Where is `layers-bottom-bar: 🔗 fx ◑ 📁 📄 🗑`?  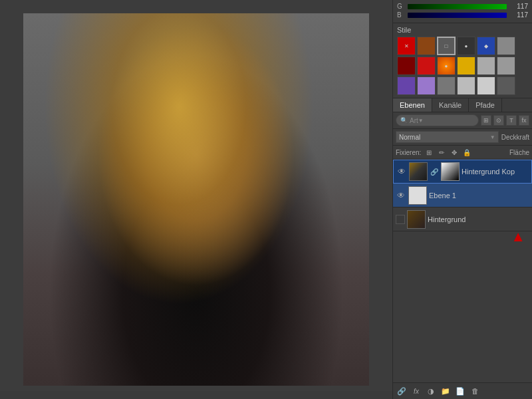 layers-bottom-bar: 🔗 fx ◑ 📁 📄 🗑 is located at coordinates (463, 391).